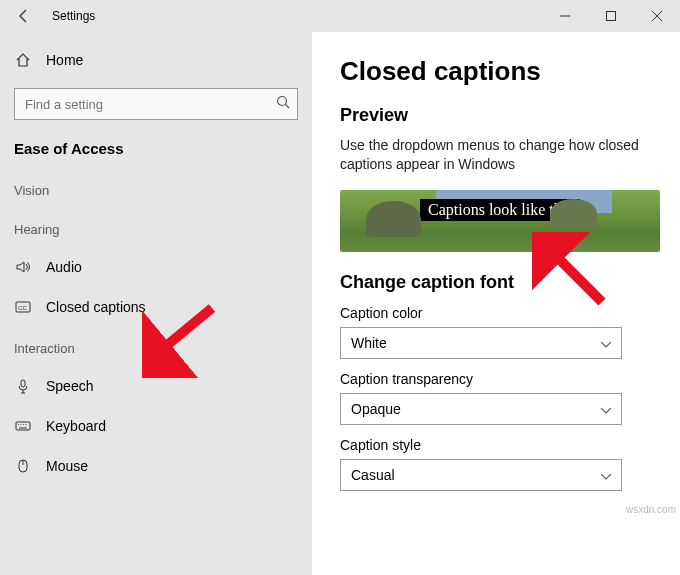 This screenshot has height=575, width=680. Describe the element at coordinates (22, 308) in the screenshot. I see `svg-text: CC` at that location.